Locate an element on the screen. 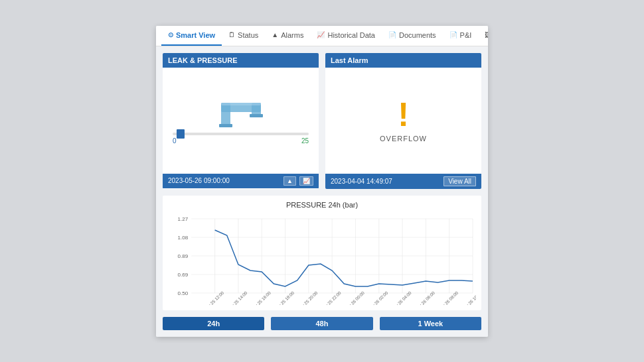  exclamation-icon: ! is located at coordinates (404, 115).